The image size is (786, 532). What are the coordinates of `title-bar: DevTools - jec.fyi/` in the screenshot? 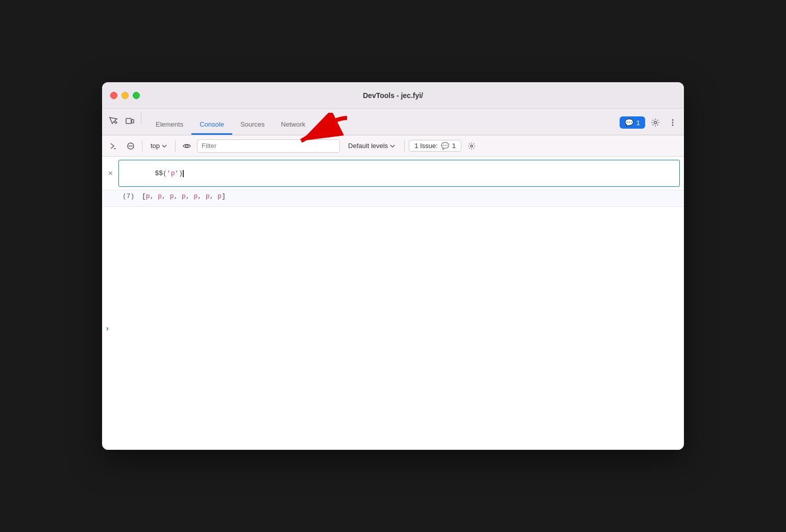 It's located at (393, 95).